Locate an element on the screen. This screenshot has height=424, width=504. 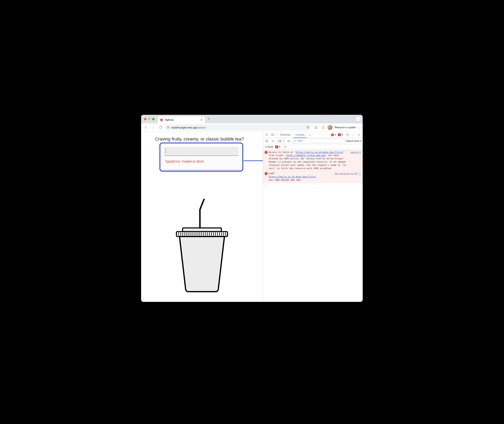
angular-favicon-icon is located at coordinates (162, 120).